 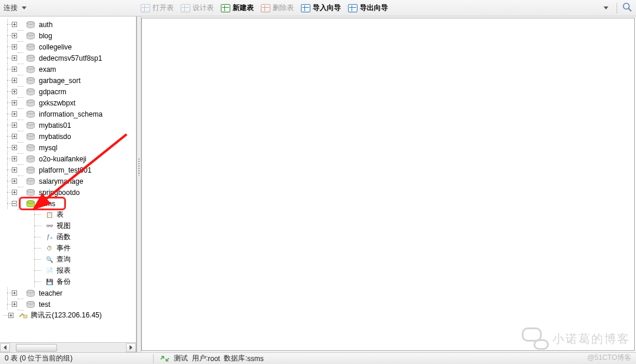 What do you see at coordinates (197, 8) in the screenshot?
I see `design-table-button: 设计表` at bounding box center [197, 8].